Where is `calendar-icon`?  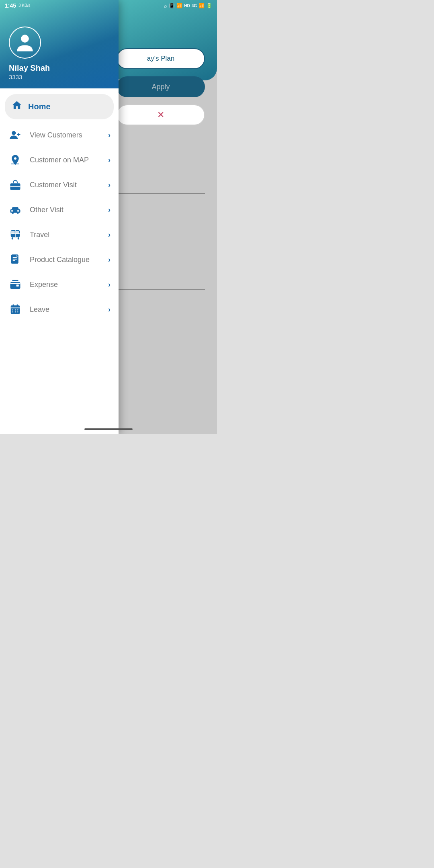
calendar-icon is located at coordinates (15, 309).